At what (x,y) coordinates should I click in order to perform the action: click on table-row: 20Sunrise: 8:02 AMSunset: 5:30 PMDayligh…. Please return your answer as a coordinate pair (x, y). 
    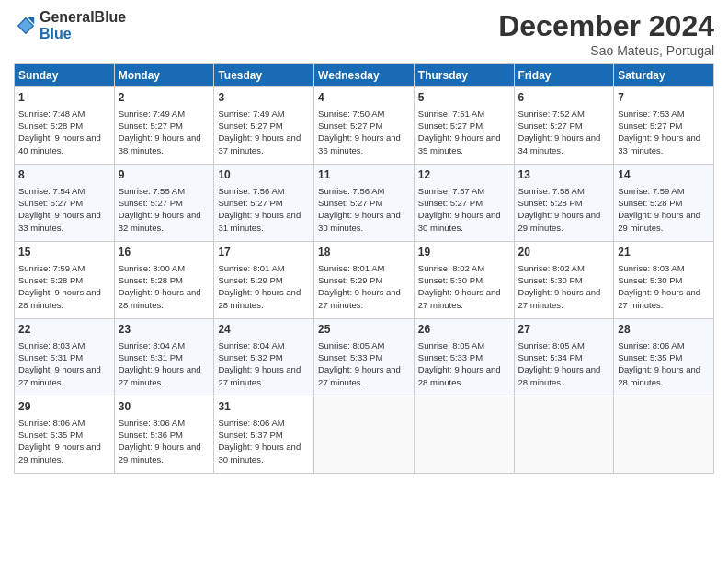
    Looking at the image, I should click on (564, 281).